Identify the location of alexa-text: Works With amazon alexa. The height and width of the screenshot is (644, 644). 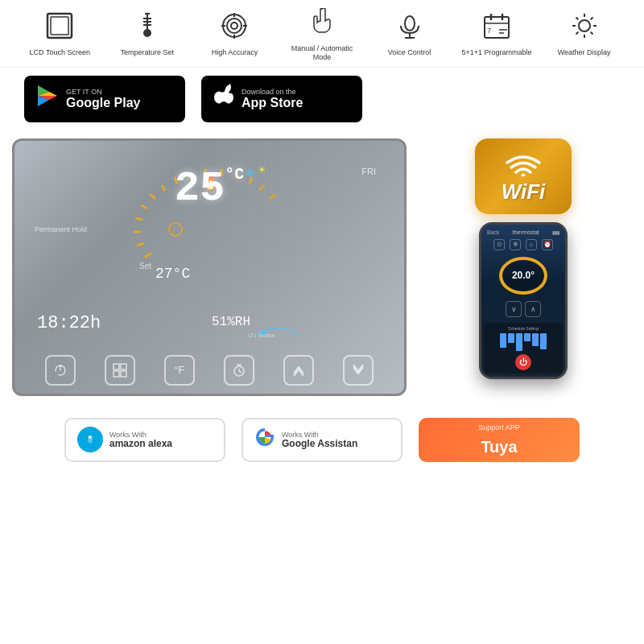
(141, 440).